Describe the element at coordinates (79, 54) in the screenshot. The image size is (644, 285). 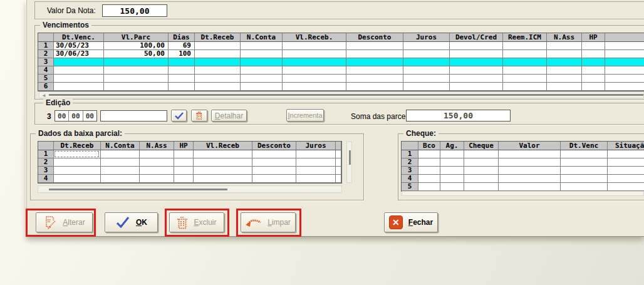
I see `table-cell: 30/06/23` at that location.